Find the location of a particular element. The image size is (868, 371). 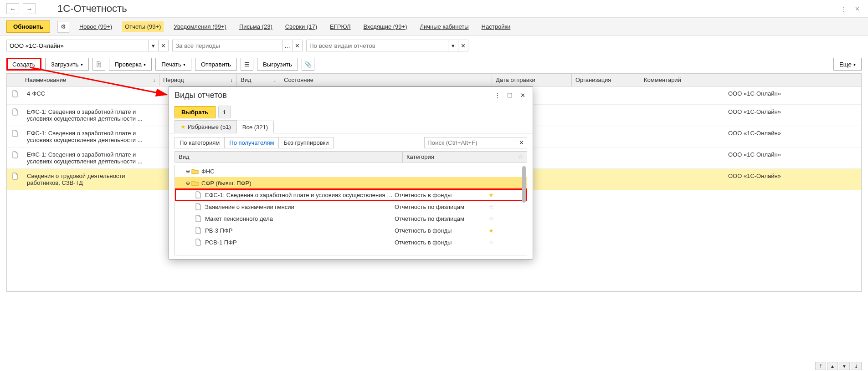

print-button: Печать▾ is located at coordinates (173, 64).